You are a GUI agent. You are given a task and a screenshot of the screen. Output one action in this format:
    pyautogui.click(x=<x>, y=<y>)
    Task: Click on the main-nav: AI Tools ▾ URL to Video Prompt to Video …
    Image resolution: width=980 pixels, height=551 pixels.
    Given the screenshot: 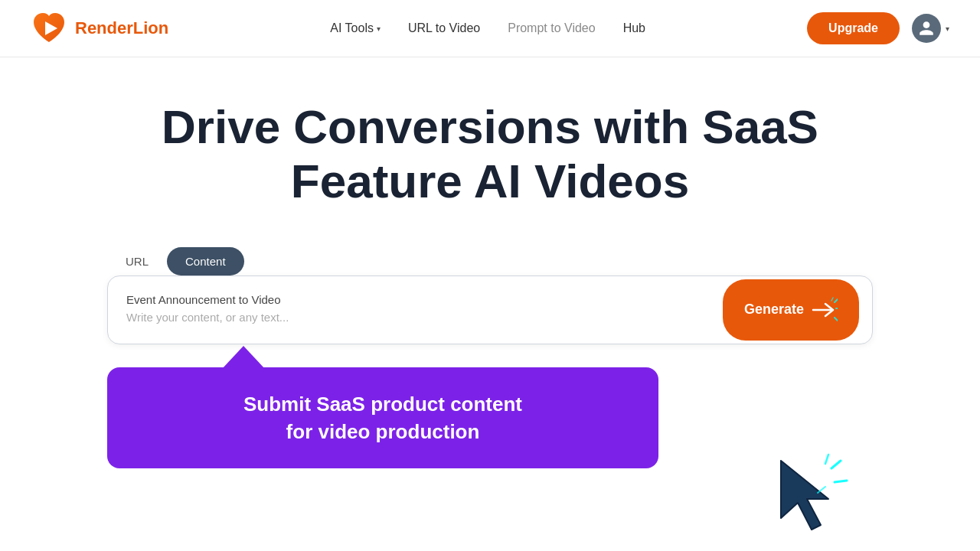 What is the action you would take?
    pyautogui.click(x=488, y=28)
    